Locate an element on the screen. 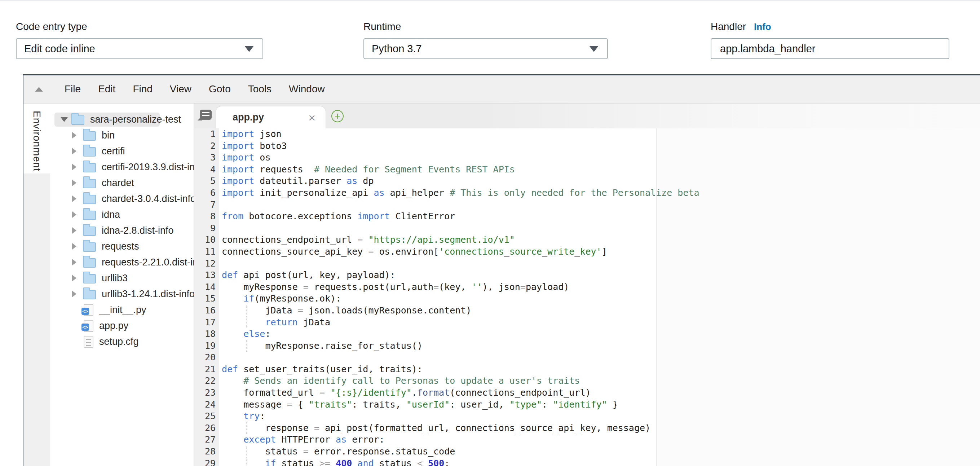  tree-item: chardet-3.0.4.dist-info is located at coordinates (122, 199).